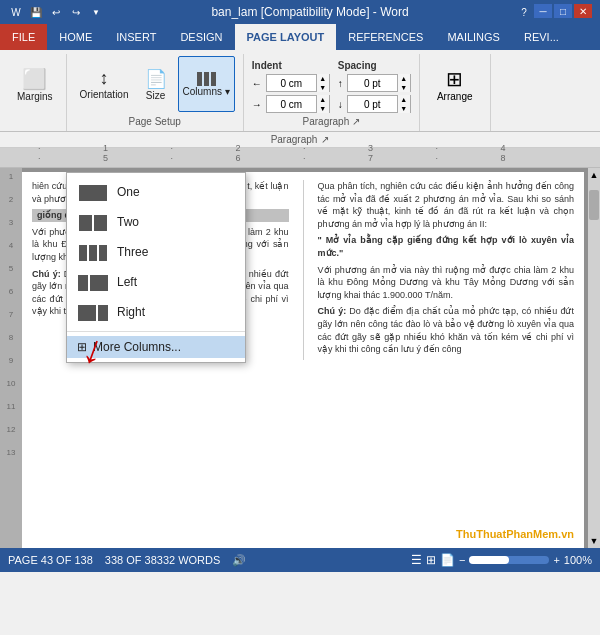 This screenshot has height=635, width=600. What do you see at coordinates (298, 83) in the screenshot?
I see `indent-left-spinbox: ▲ ▼` at bounding box center [298, 83].